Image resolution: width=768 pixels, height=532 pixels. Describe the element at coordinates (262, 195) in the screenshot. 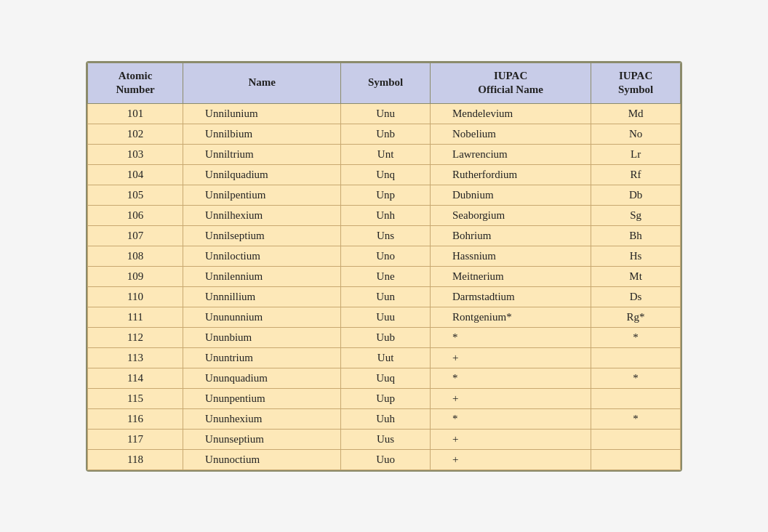

I see `name-cell: Unnilpentium` at that location.